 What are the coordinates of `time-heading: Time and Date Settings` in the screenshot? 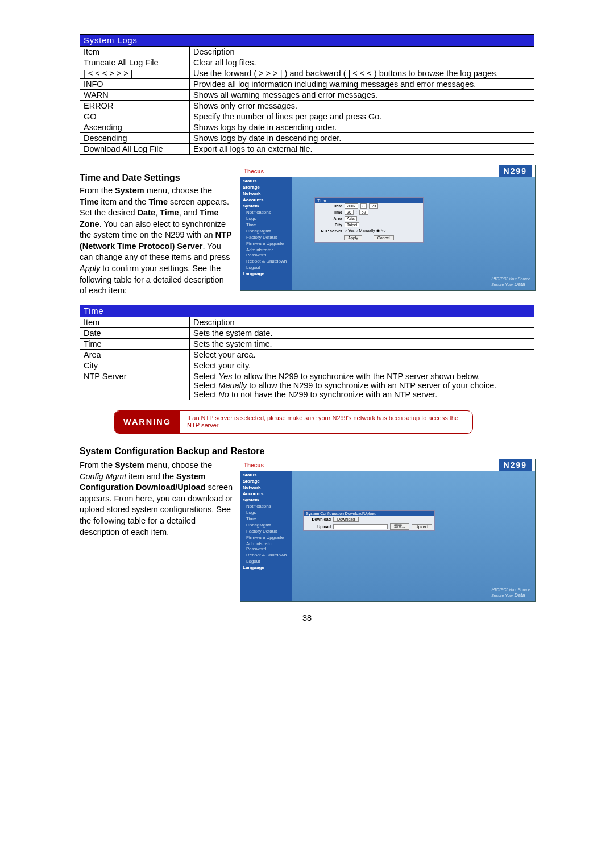 It's located at (156, 178).